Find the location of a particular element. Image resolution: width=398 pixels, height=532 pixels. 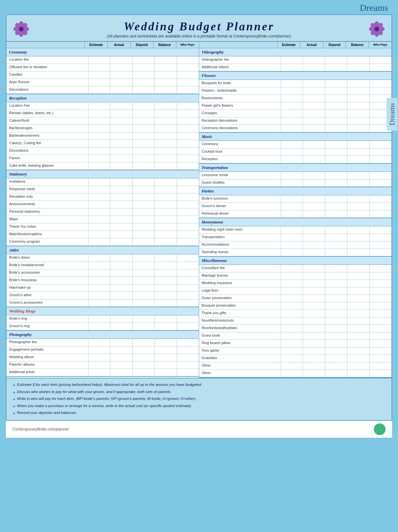

transportation-header: Transportation is located at coordinates (295, 168).